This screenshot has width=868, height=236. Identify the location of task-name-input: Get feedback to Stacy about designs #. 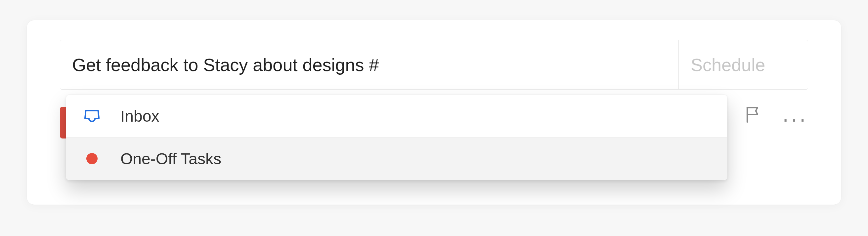
(369, 65).